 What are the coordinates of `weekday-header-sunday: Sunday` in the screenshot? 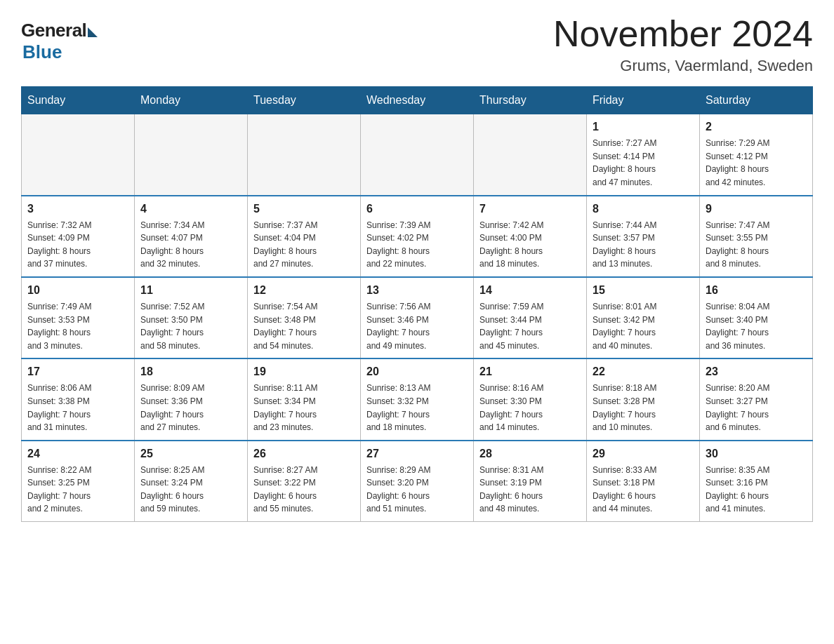 It's located at (79, 101).